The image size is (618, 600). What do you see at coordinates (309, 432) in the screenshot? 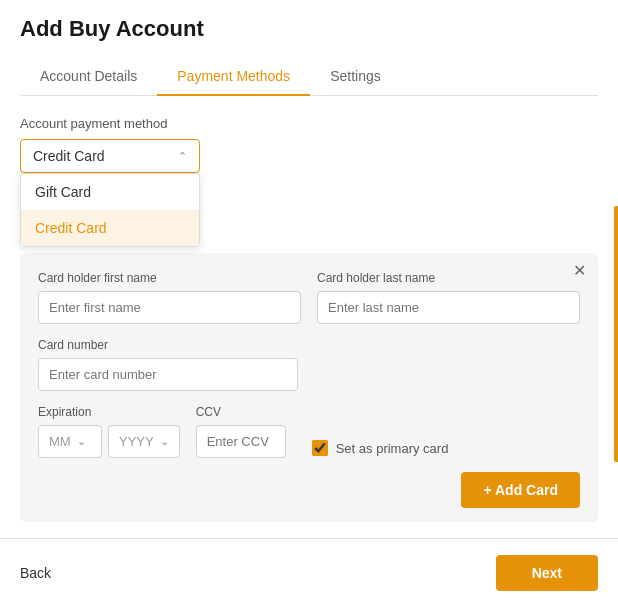
I see `expiration-row: Expiration MM ⌄ YYYY ⌄ CCV` at bounding box center [309, 432].